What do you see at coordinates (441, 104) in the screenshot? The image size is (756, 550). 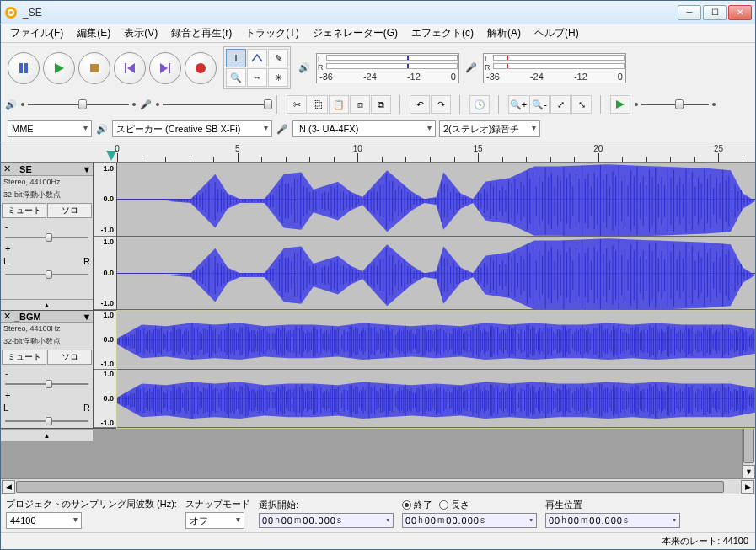 I see `redo-button: ↷` at bounding box center [441, 104].